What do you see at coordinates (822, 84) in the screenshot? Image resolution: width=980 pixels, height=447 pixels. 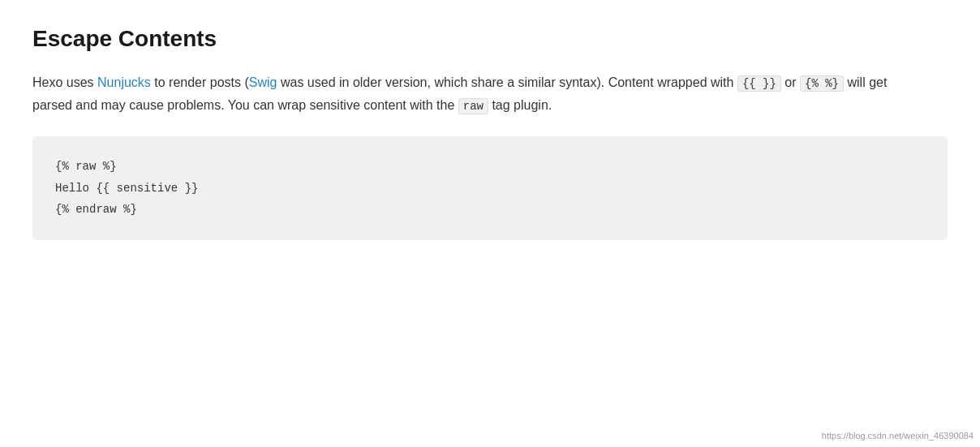 I see `inline-code-percent-braces: {% %}` at bounding box center [822, 84].